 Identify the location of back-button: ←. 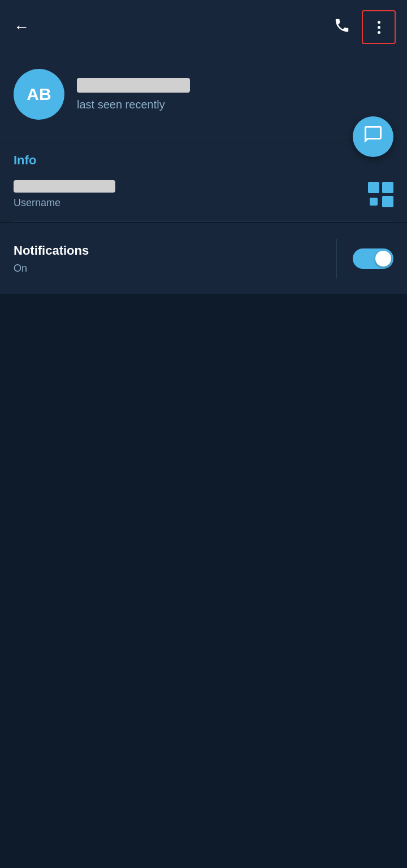
(21, 27).